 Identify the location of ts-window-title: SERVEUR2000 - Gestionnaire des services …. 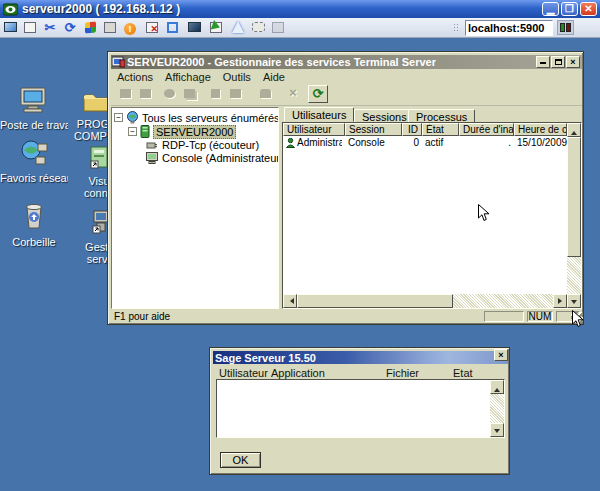
(282, 62).